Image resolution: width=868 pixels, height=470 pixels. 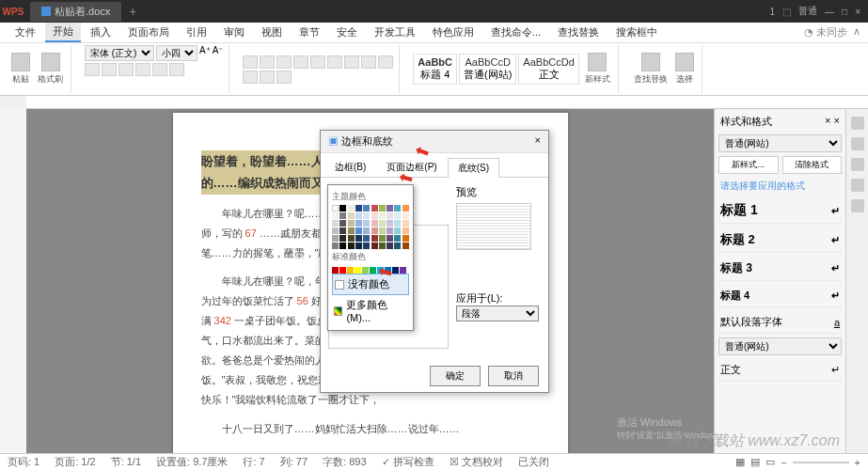 I want to click on style-heading-4: 标题 4↵, so click(x=781, y=296).